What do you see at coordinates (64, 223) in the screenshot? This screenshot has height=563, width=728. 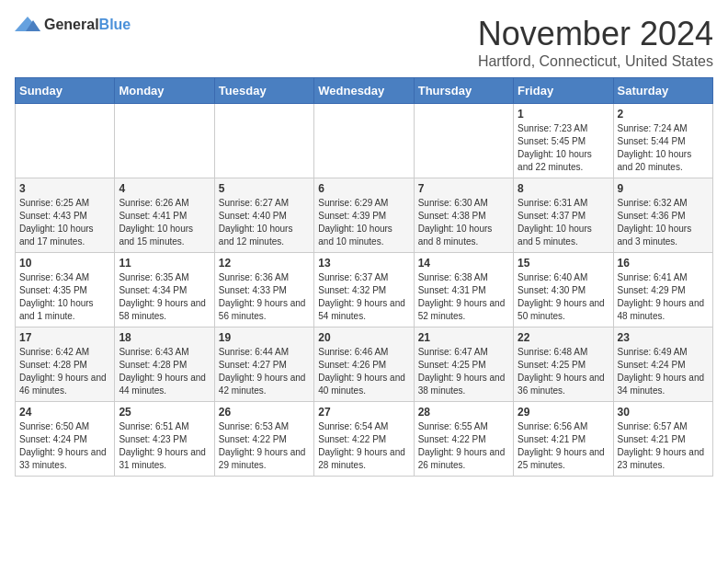 I see `day-info: Sunrise: 6:25 AM Sunset: 4:43 PM Dayligh…` at bounding box center [64, 223].